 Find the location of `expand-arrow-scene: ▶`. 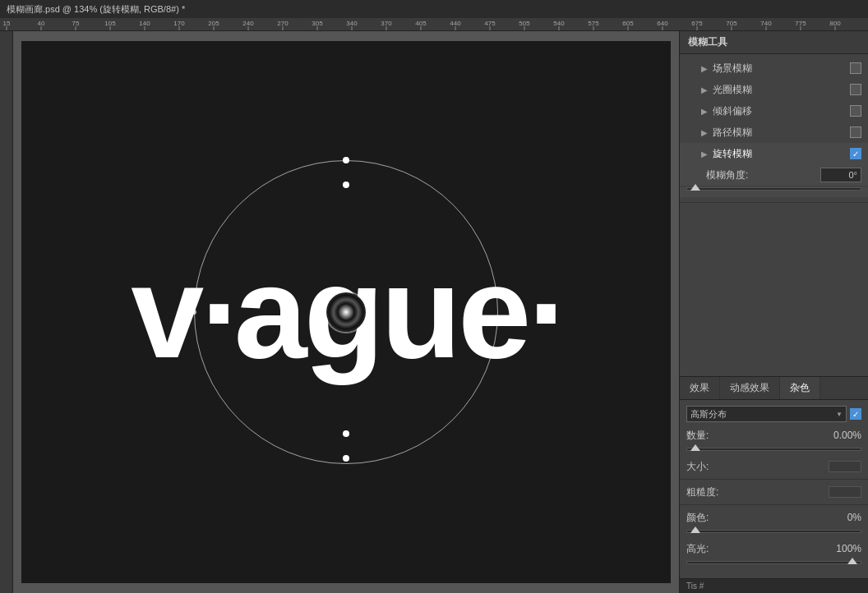

expand-arrow-scene: ▶ is located at coordinates (704, 68).